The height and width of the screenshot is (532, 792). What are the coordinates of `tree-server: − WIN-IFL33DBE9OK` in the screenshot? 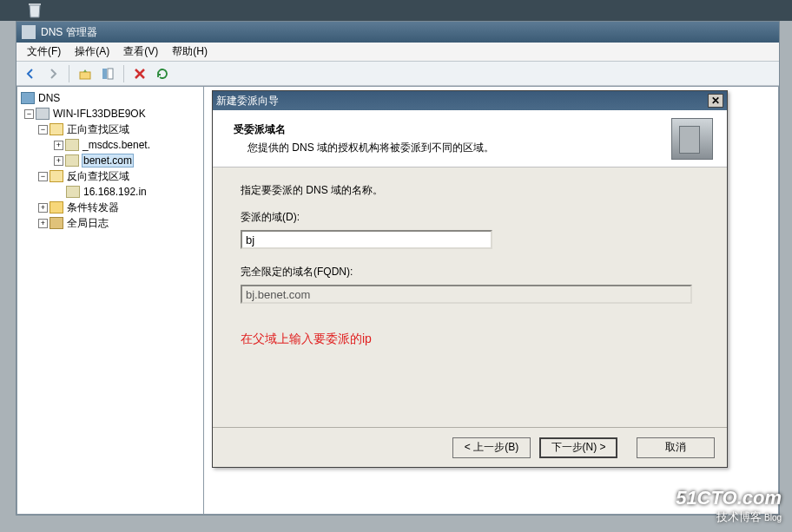 It's located at (110, 114).